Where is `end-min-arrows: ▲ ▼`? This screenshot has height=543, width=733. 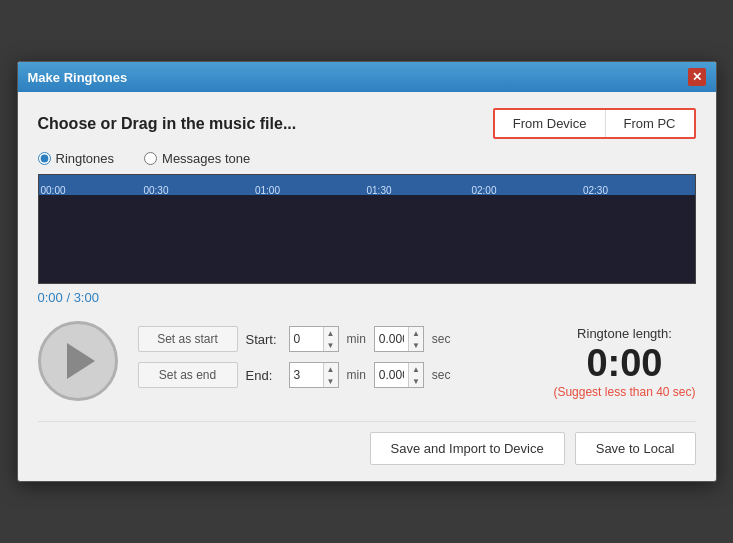 end-min-arrows: ▲ ▼ is located at coordinates (330, 375).